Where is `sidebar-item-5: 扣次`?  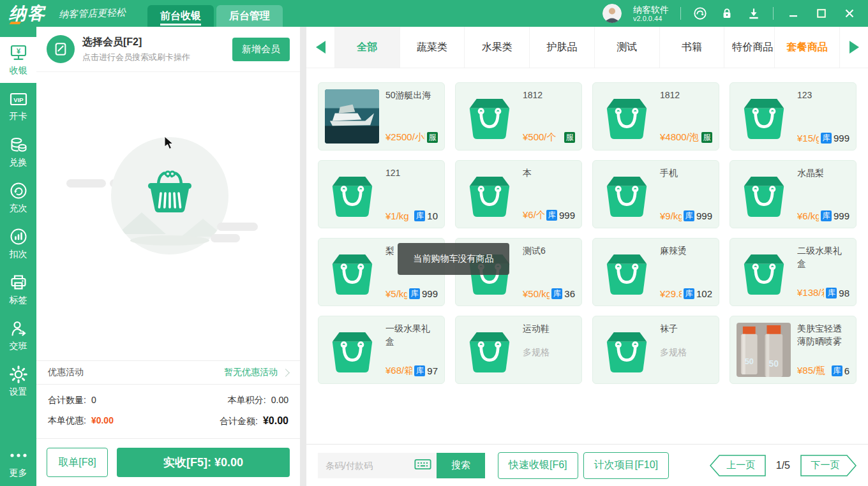 sidebar-item-5: 扣次 is located at coordinates (18, 244).